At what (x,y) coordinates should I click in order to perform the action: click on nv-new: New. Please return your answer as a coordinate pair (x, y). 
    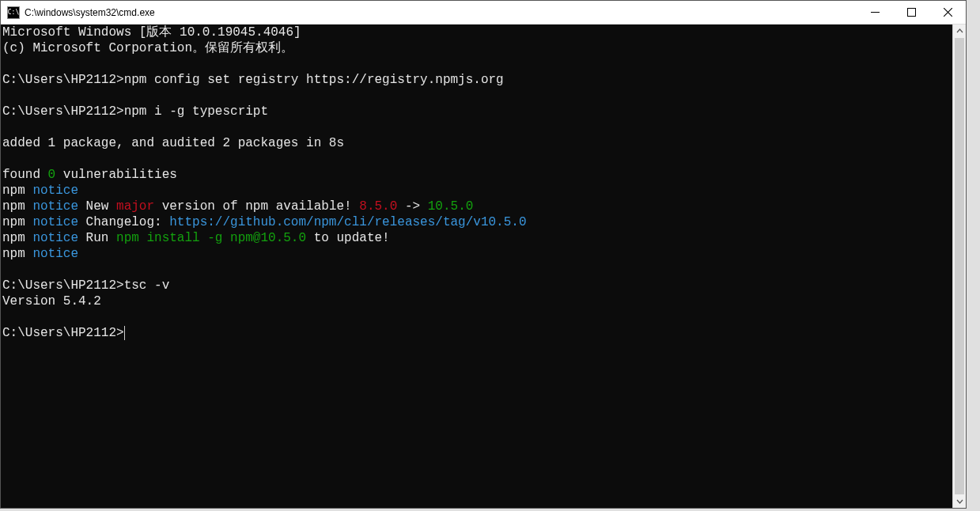
    Looking at the image, I should click on (97, 206).